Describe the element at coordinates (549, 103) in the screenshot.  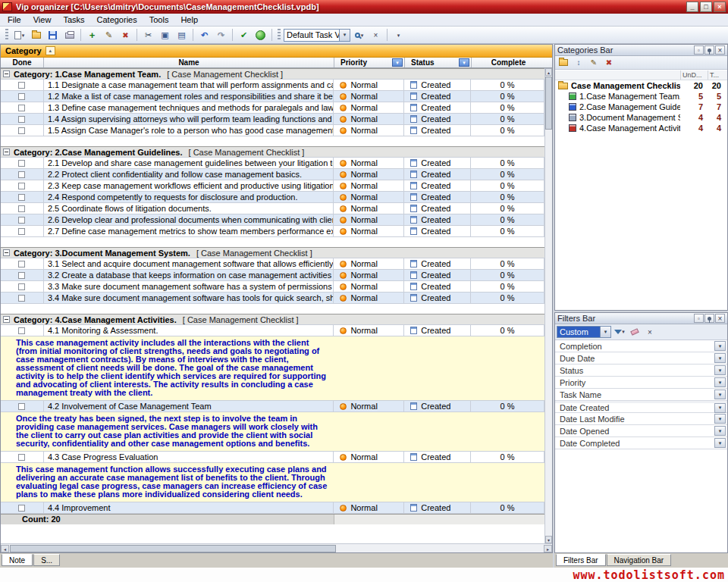
I see `vertical-scrollbar-thumb` at that location.